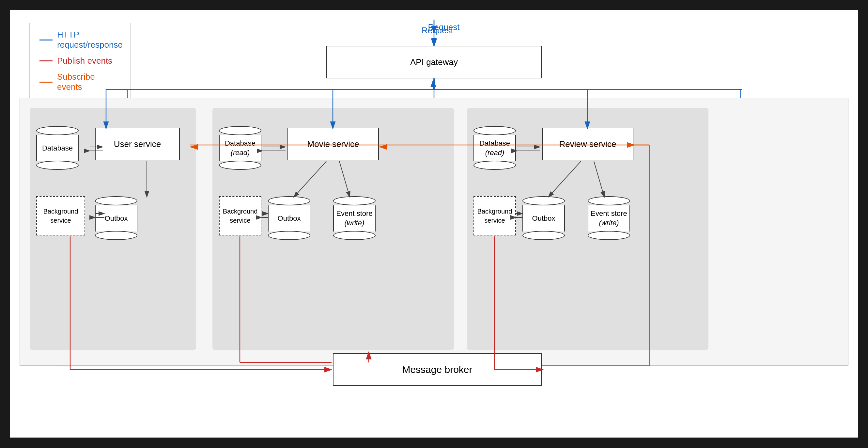 Image resolution: width=868 pixels, height=448 pixels. Describe the element at coordinates (46, 82) in the screenshot. I see `legend-subscribe-line` at that location.